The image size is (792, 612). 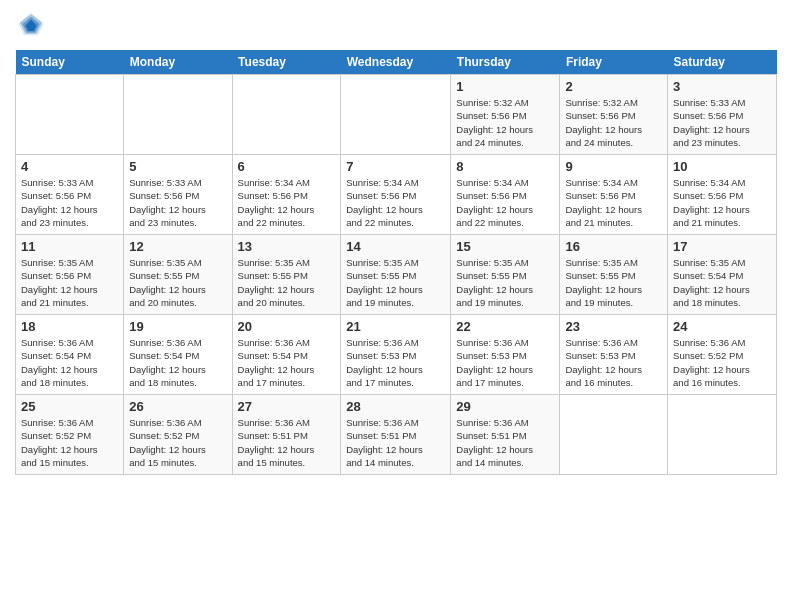 I want to click on day-number: 25, so click(x=70, y=406).